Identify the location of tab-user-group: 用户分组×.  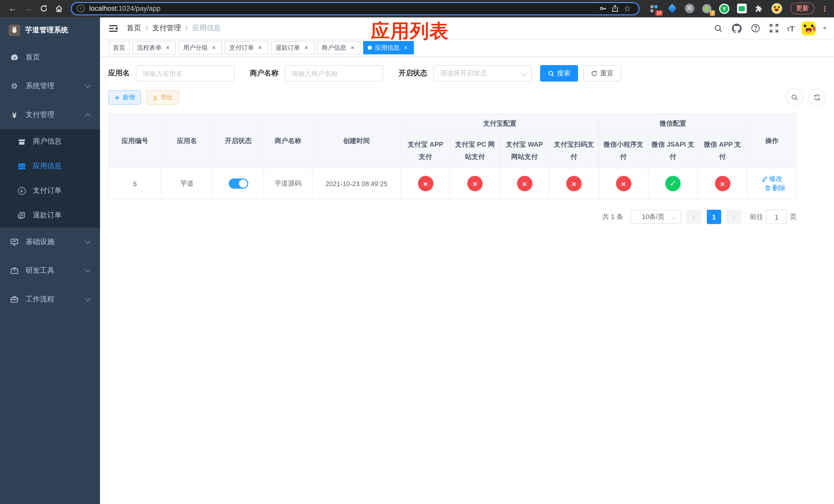
(200, 48).